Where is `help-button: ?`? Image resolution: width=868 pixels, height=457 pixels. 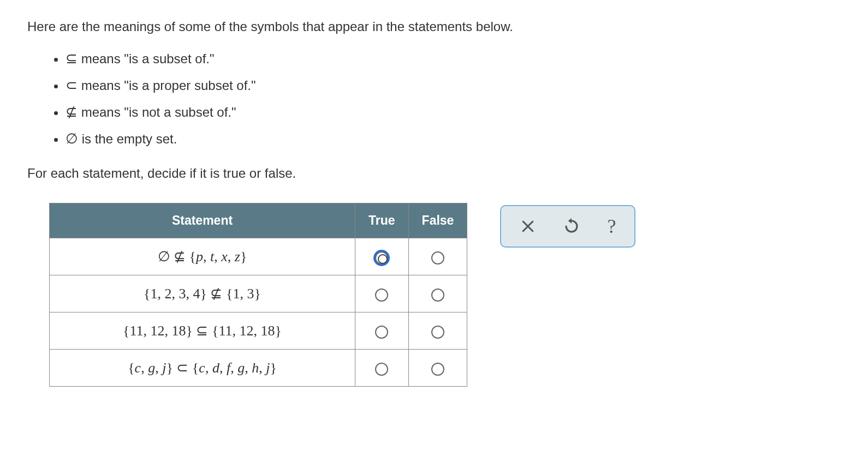
help-button: ? is located at coordinates (611, 226).